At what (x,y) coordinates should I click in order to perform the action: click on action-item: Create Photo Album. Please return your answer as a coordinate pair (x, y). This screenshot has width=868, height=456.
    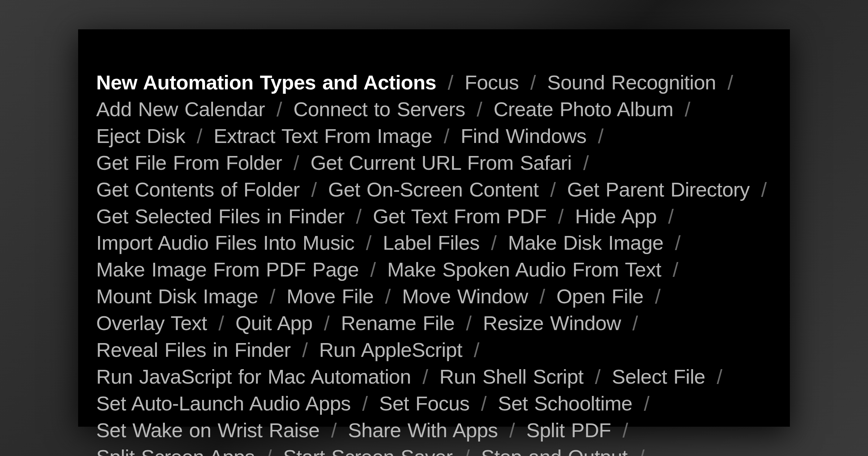
    Looking at the image, I should click on (584, 109).